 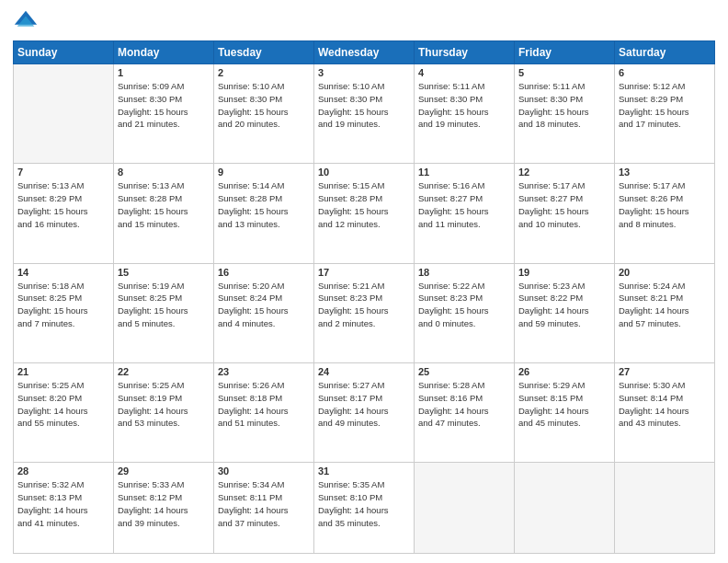 What do you see at coordinates (64, 413) in the screenshot?
I see `calendar-cell: 21Sunrise: 5:25 AM Sunset: 8:20 PM Dayli…` at bounding box center [64, 413].